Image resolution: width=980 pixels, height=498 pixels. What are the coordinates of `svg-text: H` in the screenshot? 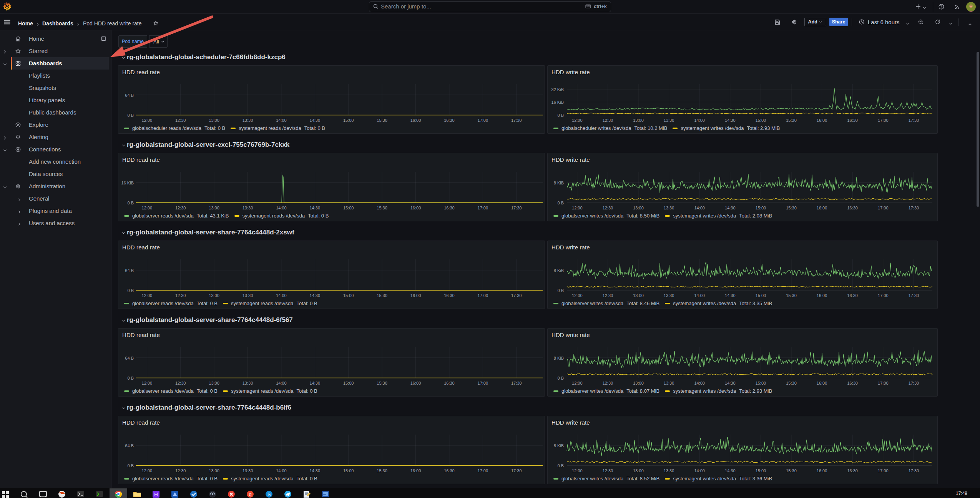 It's located at (156, 494).